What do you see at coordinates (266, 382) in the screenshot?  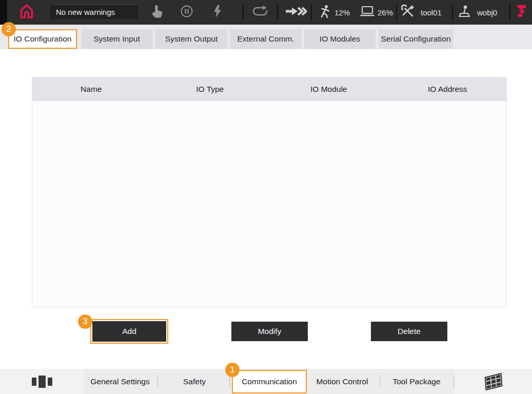 I see `bottom-nav-bar: General Settings Safety Communication Mo…` at bounding box center [266, 382].